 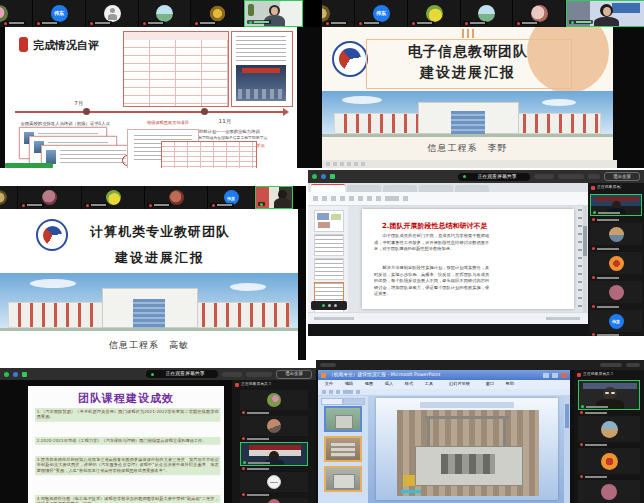 What do you see at coordinates (555, 376) in the screenshot?
I see `maximize-button` at bounding box center [555, 376].